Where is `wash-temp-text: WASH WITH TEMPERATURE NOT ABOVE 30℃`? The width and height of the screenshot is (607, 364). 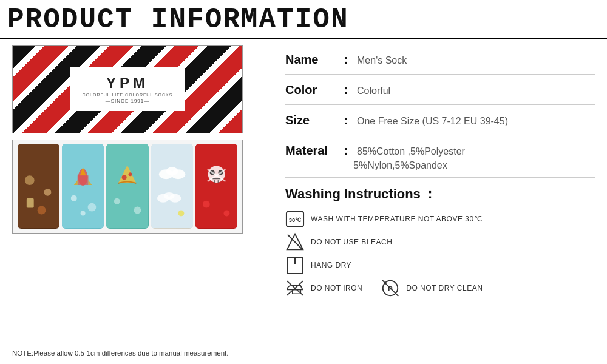
wash-temp-text: WASH WITH TEMPERATURE NOT ABOVE 30℃ is located at coordinates (396, 219).